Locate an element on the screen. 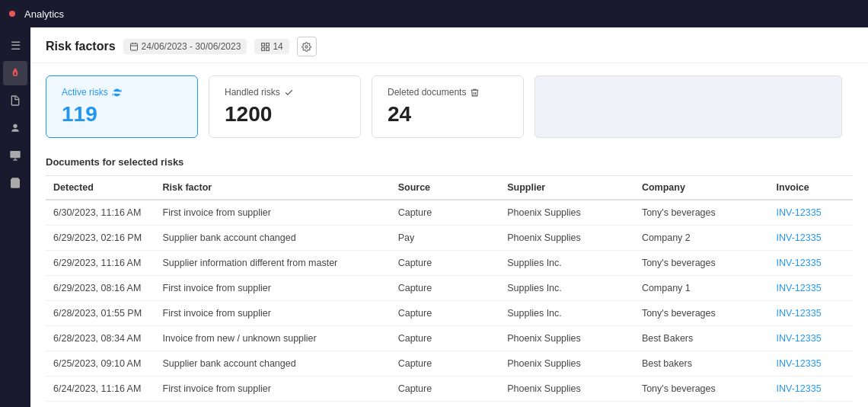  cell-risk-factor: Invoice from new / unknown supplier is located at coordinates (273, 338).